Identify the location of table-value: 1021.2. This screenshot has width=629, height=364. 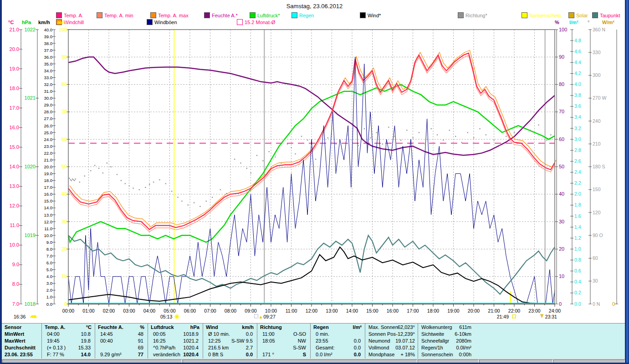
(175, 341).